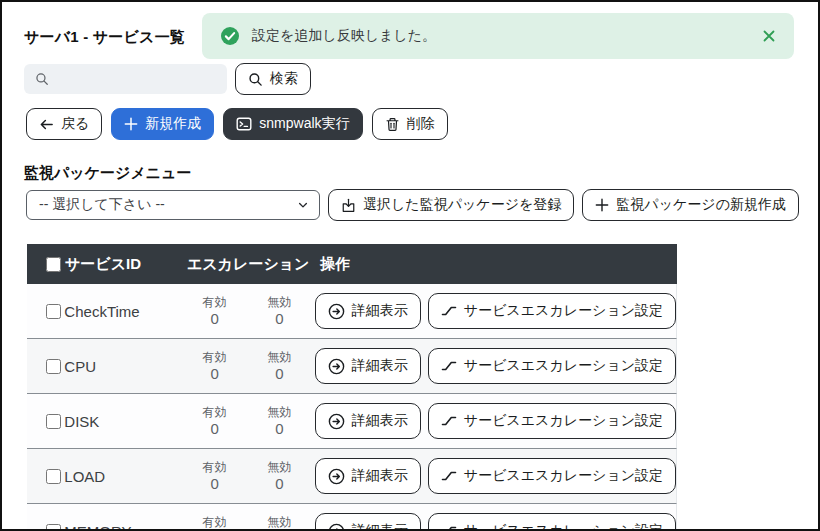  I want to click on box-arrow-in-down-icon, so click(348, 206).